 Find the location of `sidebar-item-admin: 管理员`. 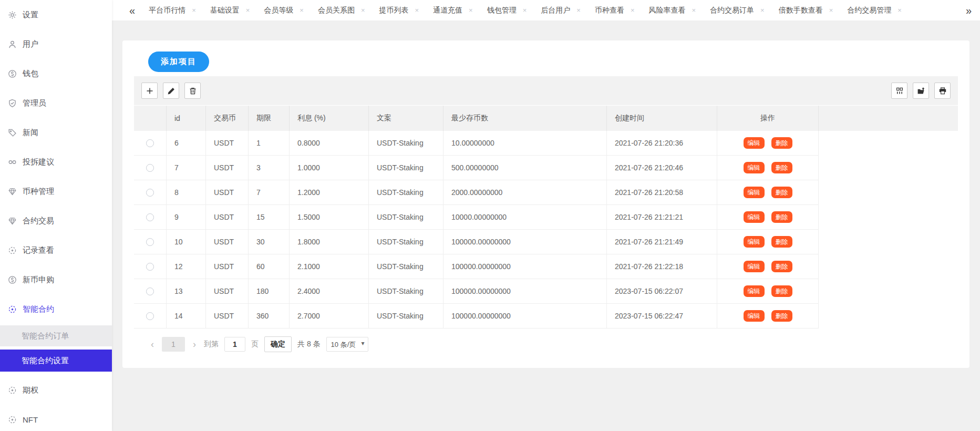

sidebar-item-admin: 管理员 is located at coordinates (56, 103).